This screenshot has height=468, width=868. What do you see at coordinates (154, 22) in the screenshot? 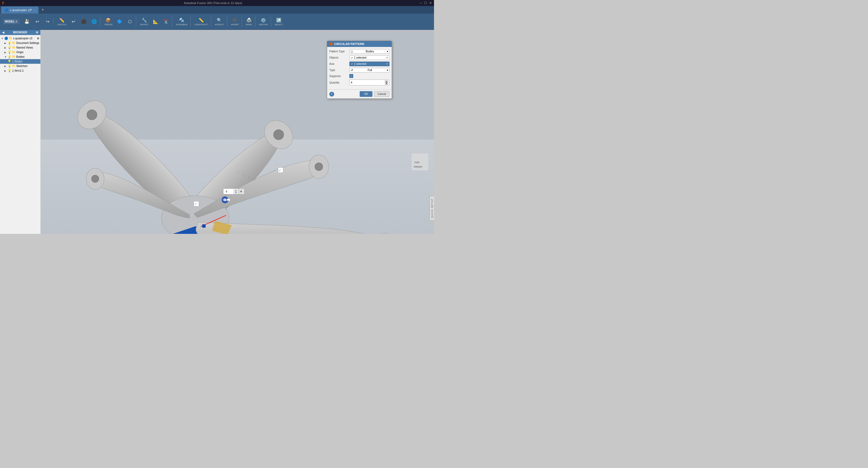
I see `toolbar-group-modify: 🔧 MODIFY 📐 ✂️` at bounding box center [154, 22].